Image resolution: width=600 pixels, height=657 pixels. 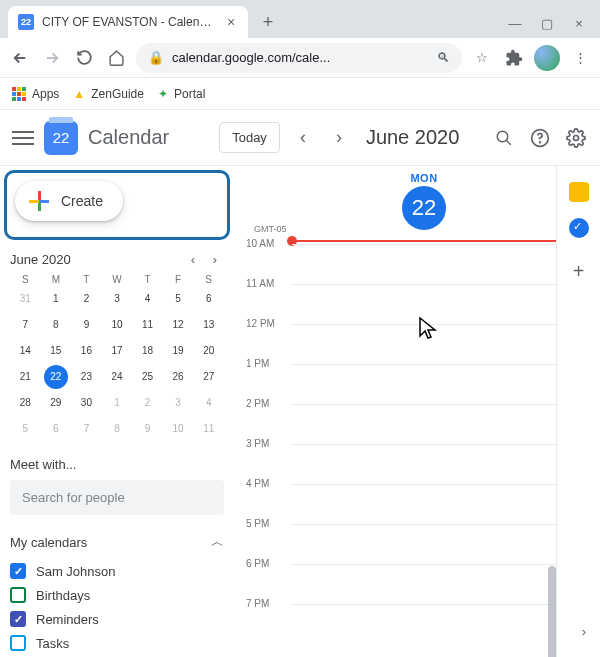 I want to click on mini-day: 19, so click(x=178, y=351).